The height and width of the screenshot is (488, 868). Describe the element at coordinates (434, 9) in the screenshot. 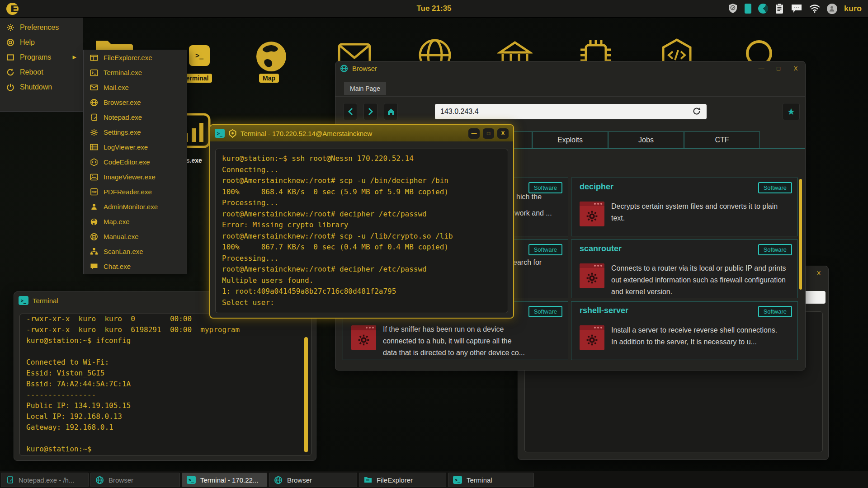

I see `clock: Tue 21:35` at that location.